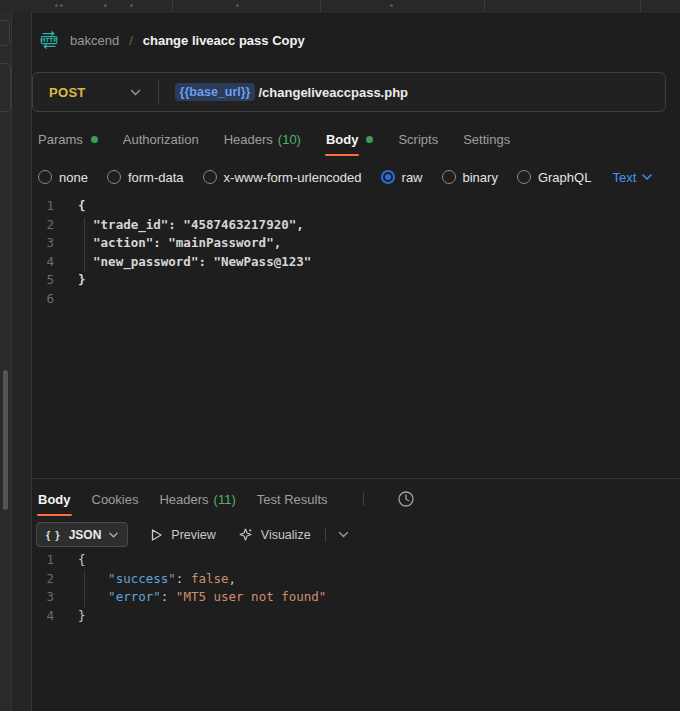  What do you see at coordinates (486, 140) in the screenshot?
I see `tab-label: Settings` at bounding box center [486, 140].